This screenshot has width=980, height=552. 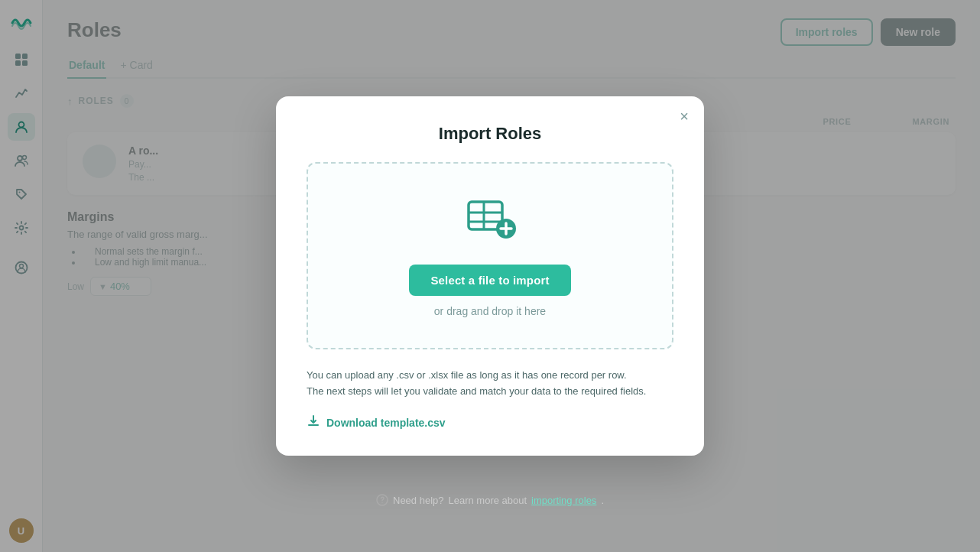 What do you see at coordinates (490, 255) in the screenshot?
I see `file-drop-zone: Select a file to import or drag and drop…` at bounding box center [490, 255].